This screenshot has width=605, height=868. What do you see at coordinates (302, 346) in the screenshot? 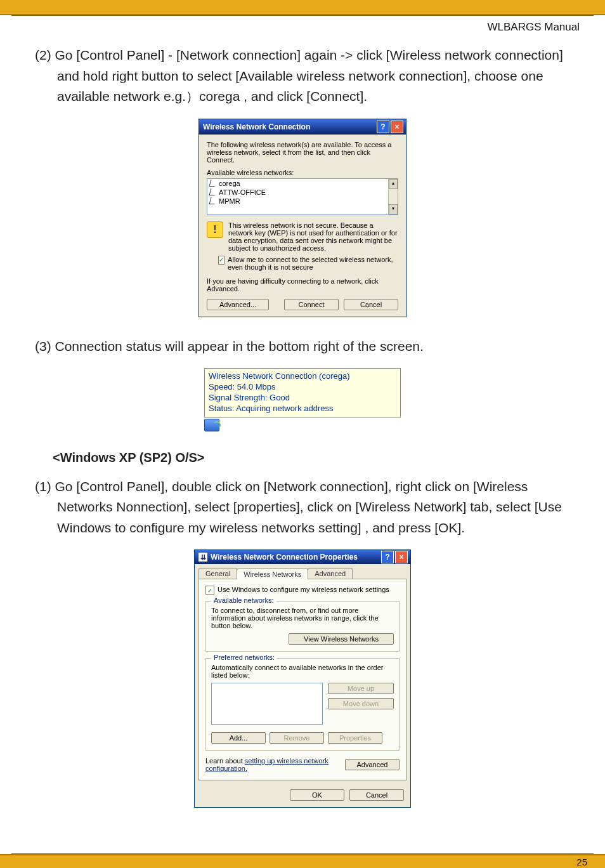
I see `step-3-text: (3) Connection status will appear in the…` at bounding box center [302, 346].